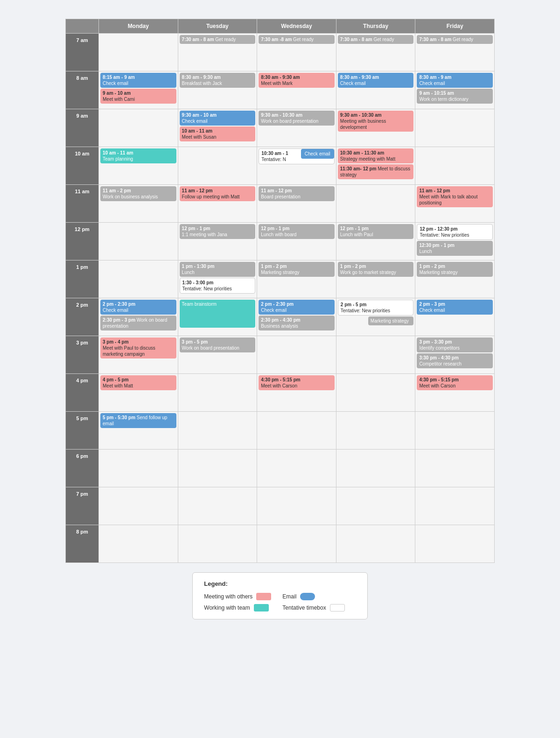  I want to click on event: 10:30 am - 11:30 amStrategy meeting with…, so click(376, 156).